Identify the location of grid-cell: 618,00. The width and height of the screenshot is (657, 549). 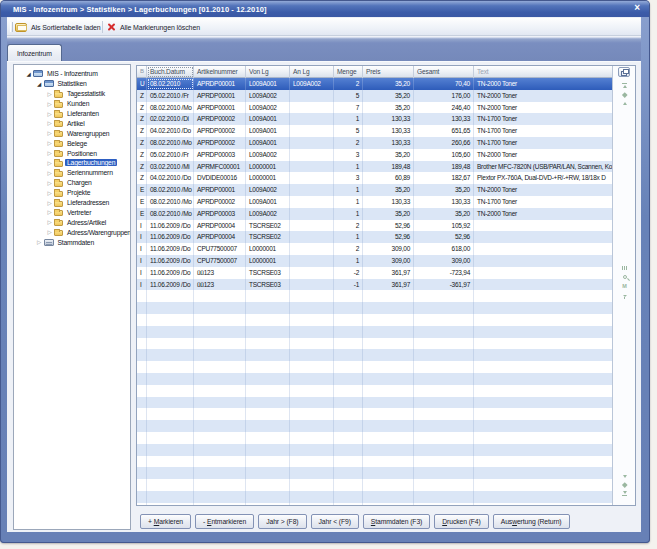
(444, 249).